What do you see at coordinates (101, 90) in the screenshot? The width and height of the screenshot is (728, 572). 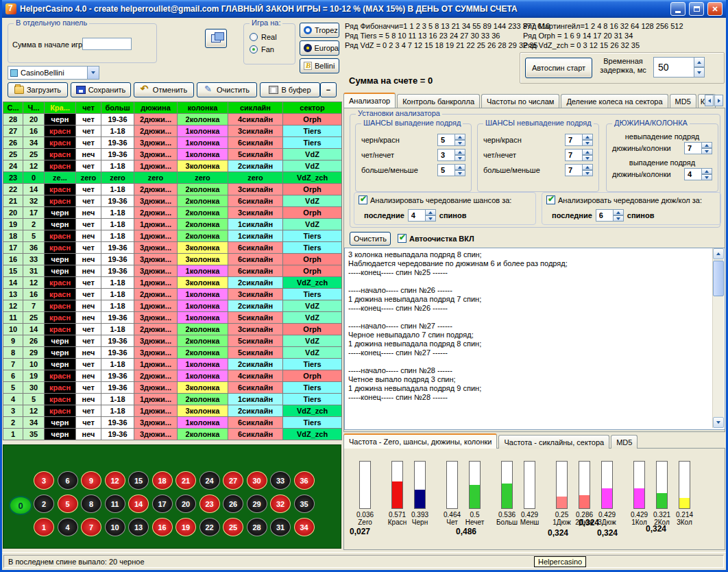 I see `toolbar-button: Сохранить` at bounding box center [101, 90].